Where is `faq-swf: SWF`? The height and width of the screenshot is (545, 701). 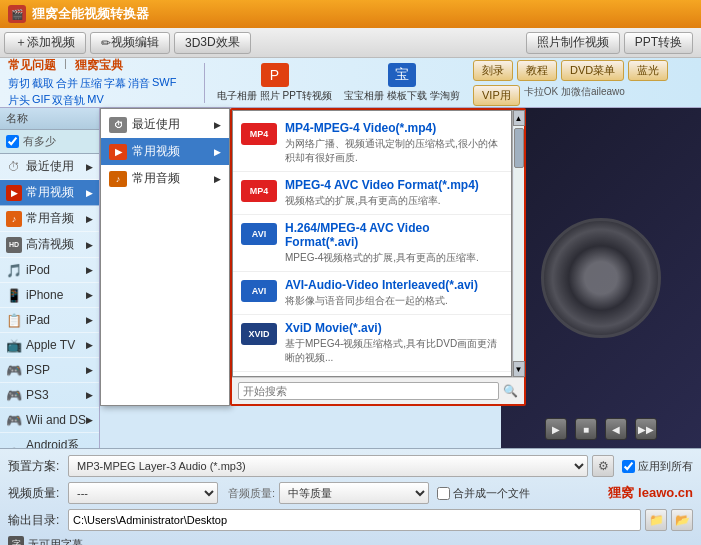 faq-swf: SWF is located at coordinates (164, 84).